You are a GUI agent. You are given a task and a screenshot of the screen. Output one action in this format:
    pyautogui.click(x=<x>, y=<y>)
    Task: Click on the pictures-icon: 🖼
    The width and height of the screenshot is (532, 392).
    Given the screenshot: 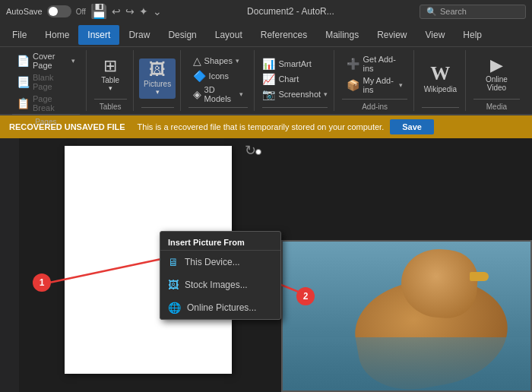 What is the action you would take?
    pyautogui.click(x=157, y=70)
    